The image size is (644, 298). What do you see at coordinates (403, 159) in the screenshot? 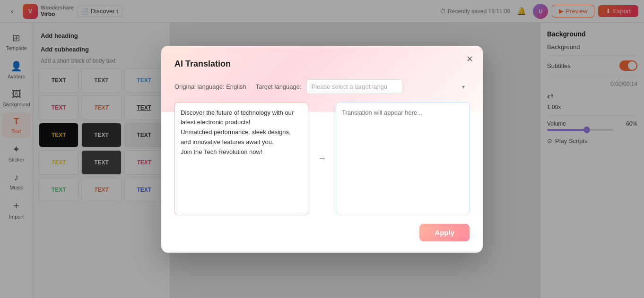
I see `translated-text-area` at bounding box center [403, 159].